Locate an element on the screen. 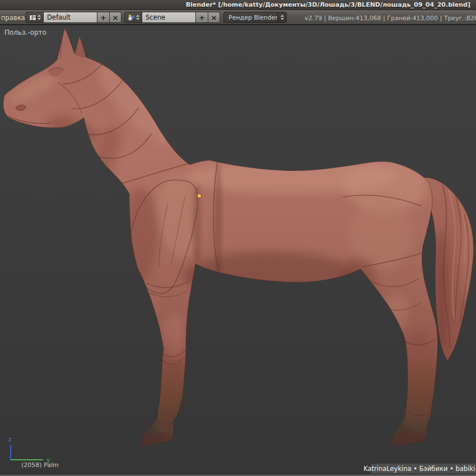 The image size is (476, 476). scene-name-field: Scene is located at coordinates (169, 17).